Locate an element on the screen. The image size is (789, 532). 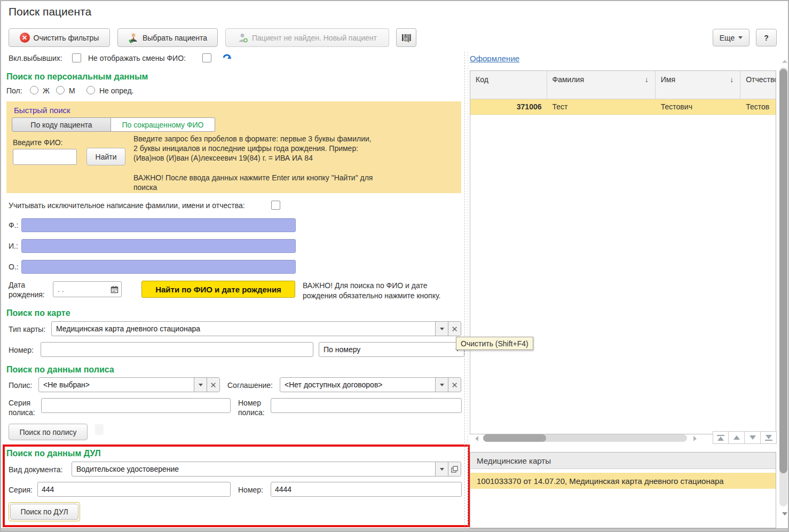
doc-type-dropdown-button is located at coordinates (441, 469).